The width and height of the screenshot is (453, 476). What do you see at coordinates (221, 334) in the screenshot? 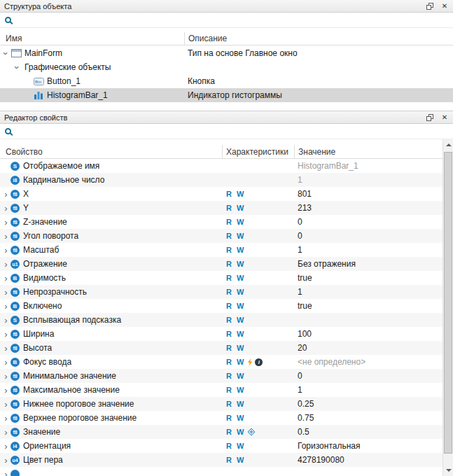
I see `property-row: ›f8ШиринаR W100` at bounding box center [221, 334].